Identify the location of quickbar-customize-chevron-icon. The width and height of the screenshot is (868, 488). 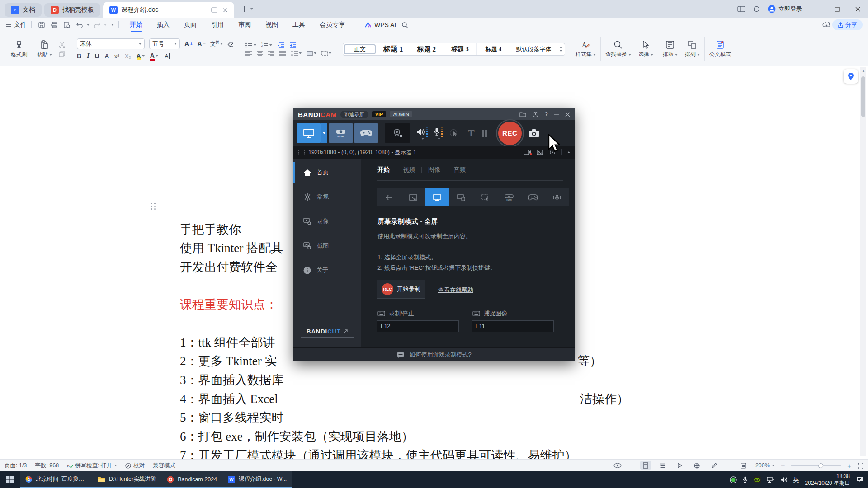
(113, 25).